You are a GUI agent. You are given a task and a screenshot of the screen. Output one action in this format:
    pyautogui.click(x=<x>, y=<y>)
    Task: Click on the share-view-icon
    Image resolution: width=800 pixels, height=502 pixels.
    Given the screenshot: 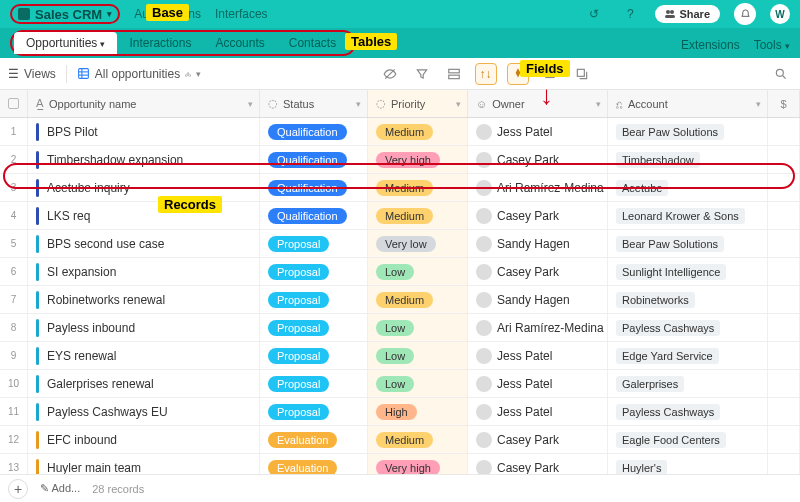 What is the action you would take?
    pyautogui.click(x=582, y=74)
    